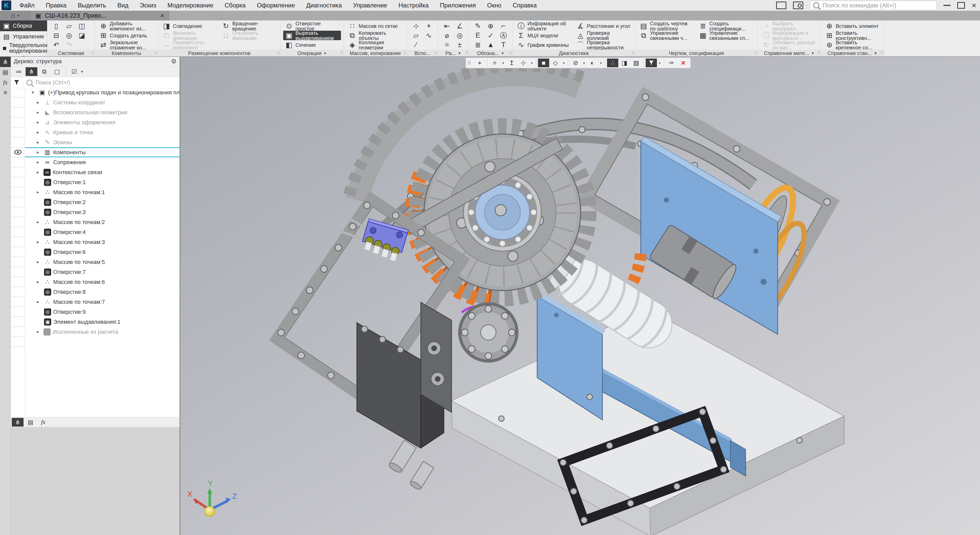  I want to click on texture-button: ▨, so click(636, 63).